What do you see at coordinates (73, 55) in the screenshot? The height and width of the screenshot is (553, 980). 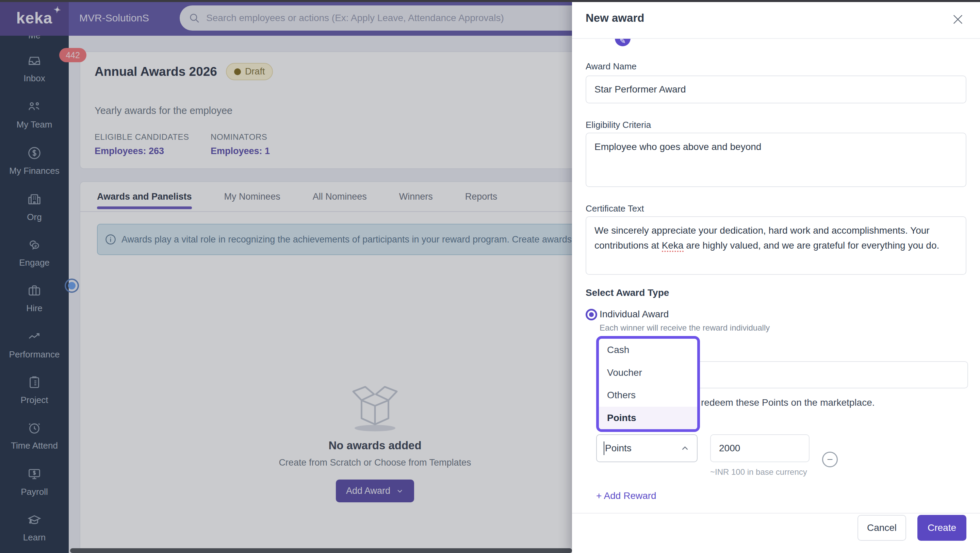 I see `inbox-count-badge: 442` at bounding box center [73, 55].